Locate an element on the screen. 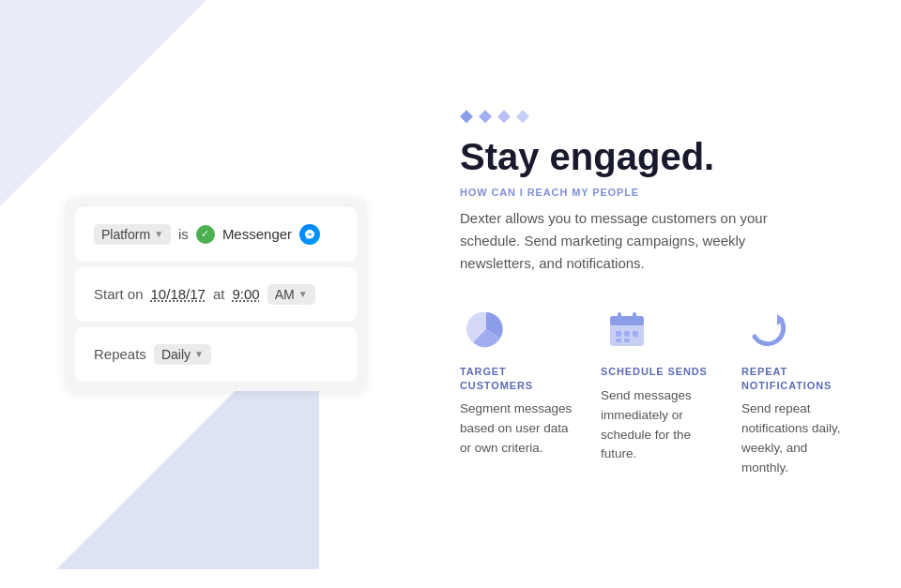 This screenshot has width=901, height=588. description-text: Dexter allows you to message customers o… is located at coordinates (638, 241).